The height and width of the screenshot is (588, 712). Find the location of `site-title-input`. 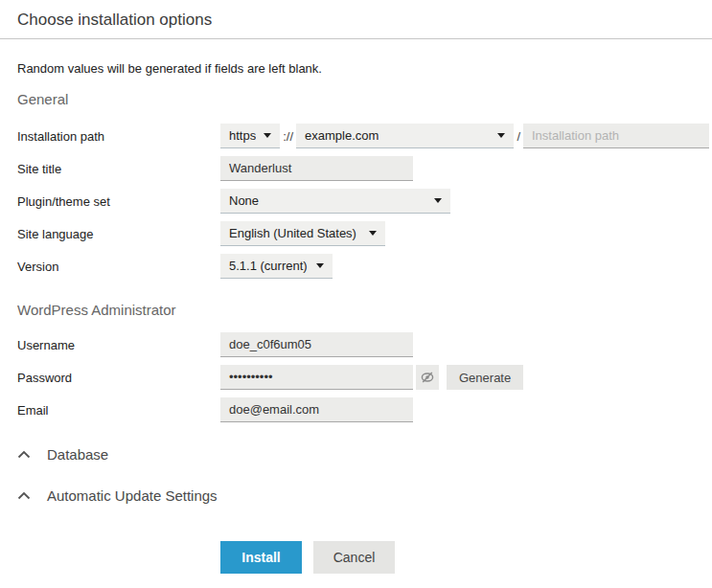

site-title-input is located at coordinates (316, 169).